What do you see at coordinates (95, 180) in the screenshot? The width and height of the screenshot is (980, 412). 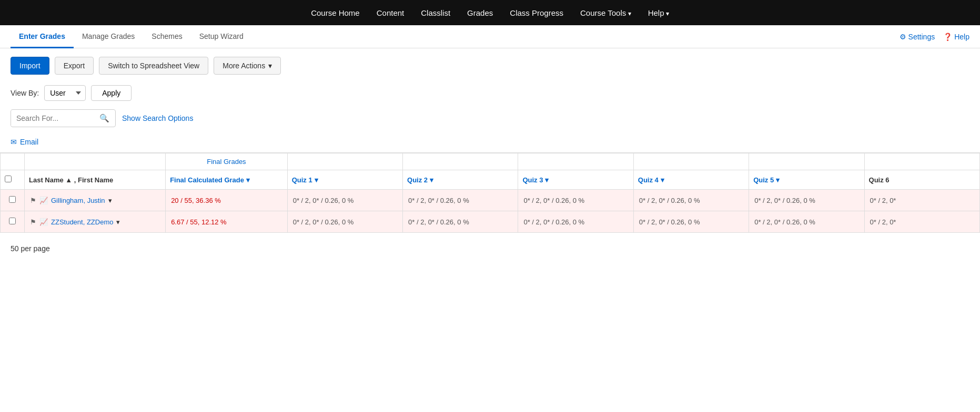 I see `sort-name-button: Last Name ▲ , First Name` at bounding box center [95, 180].